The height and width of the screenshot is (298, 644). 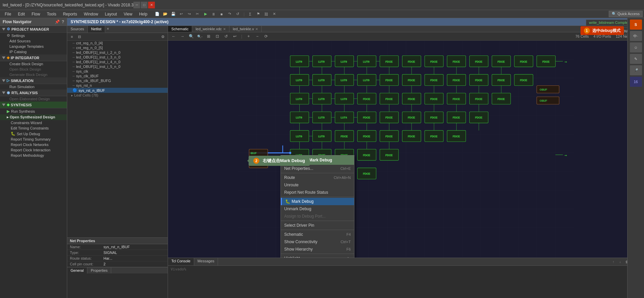 What do you see at coordinates (317, 192) in the screenshot?
I see `ctx-item-report-net-route-status: Report Net Route Status` at bounding box center [317, 192].